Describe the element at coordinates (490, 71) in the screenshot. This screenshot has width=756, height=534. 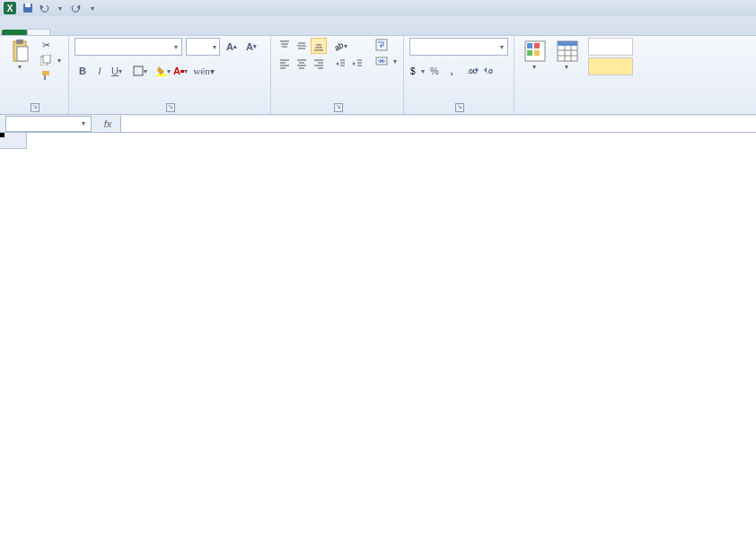
I see `decrease-decimal-button: .0` at that location.